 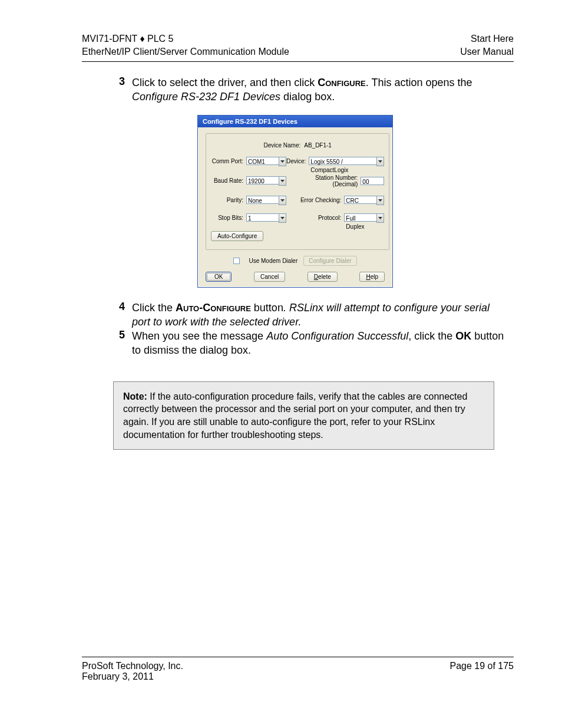 I want to click on baud-dropdown: 19200, so click(x=266, y=181).